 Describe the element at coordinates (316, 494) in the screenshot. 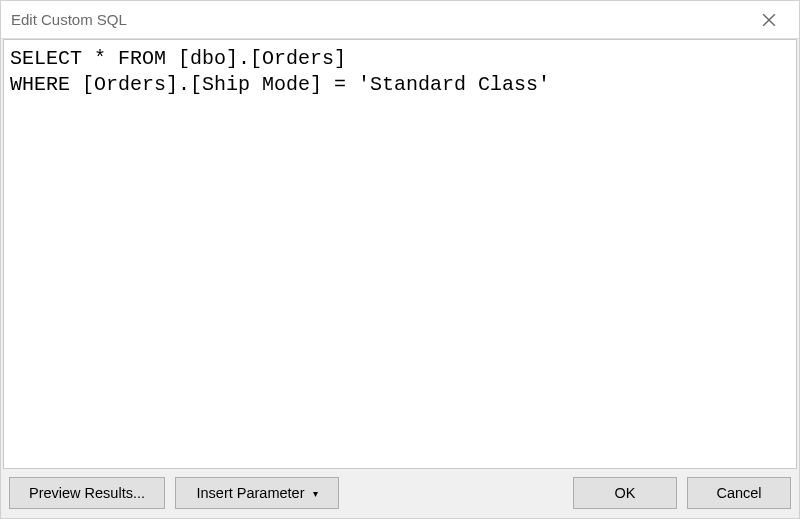

I see `chevron-down-icon: ▾` at that location.